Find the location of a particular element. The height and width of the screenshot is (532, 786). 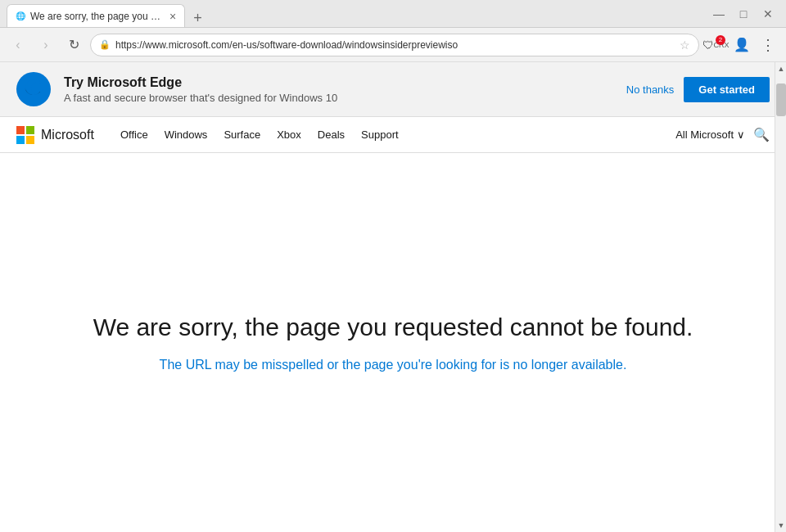

ms-nav-links: Office Windows Surface Xbox Deals Suppor… is located at coordinates (388, 134).